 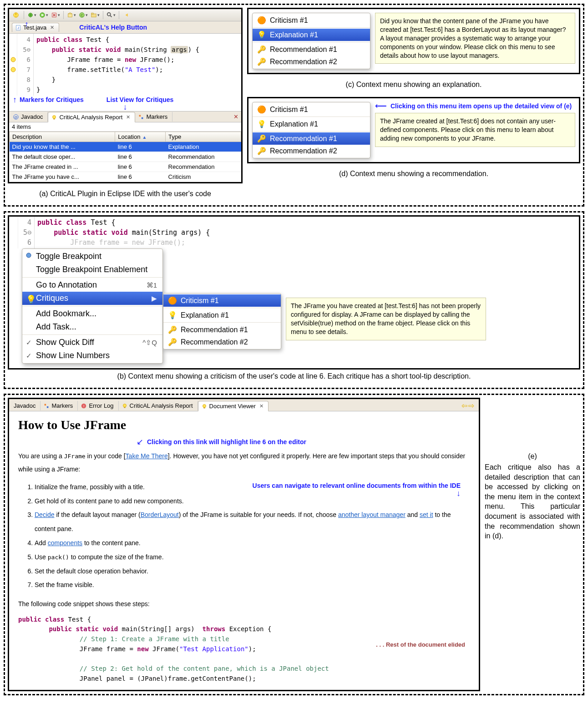 I want to click on panel-c: 🟠Criticism #1 💡Explanation #1 🔑Recommend…, so click(x=414, y=41).